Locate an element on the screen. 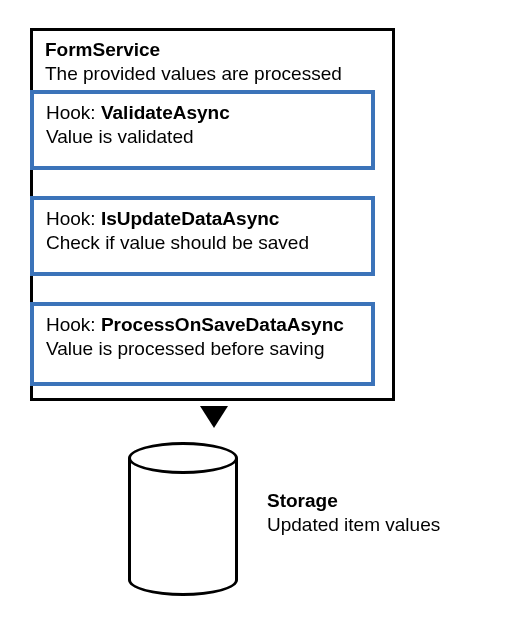 The height and width of the screenshot is (628, 511). formservice-header: FormService The provided values are proc… is located at coordinates (194, 62).